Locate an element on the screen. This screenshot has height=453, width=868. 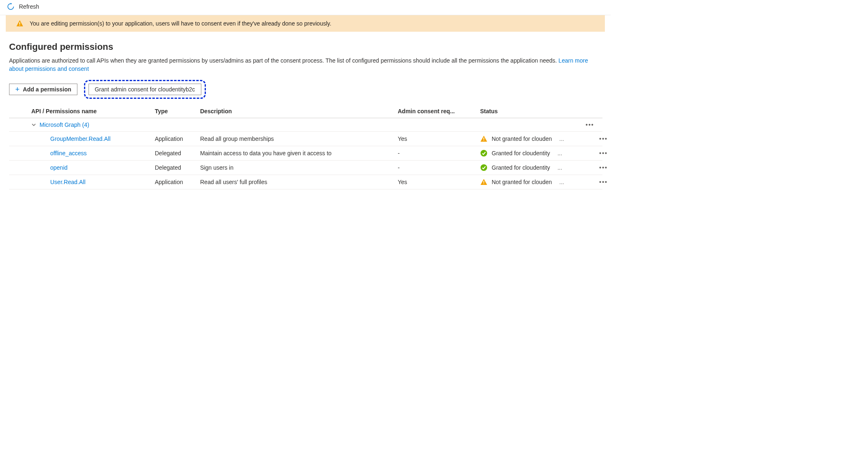
add-permission-button: + Add a permission is located at coordinates (43, 89).